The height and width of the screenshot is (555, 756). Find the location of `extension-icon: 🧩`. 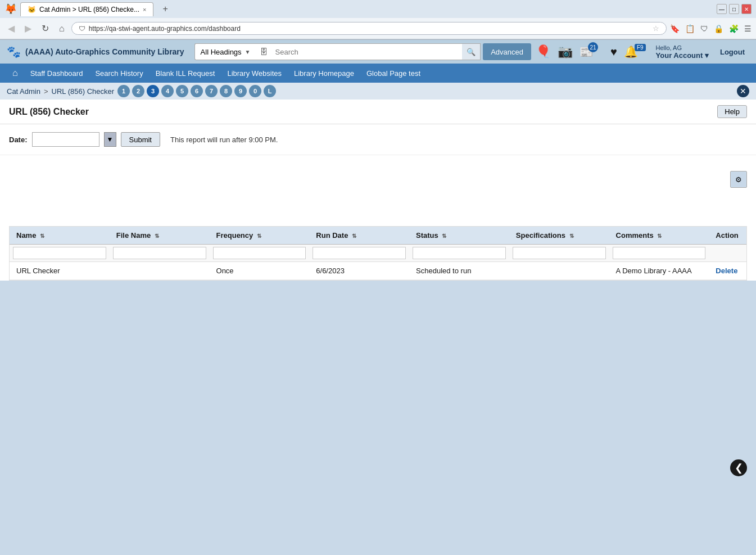

extension-icon: 🧩 is located at coordinates (734, 29).